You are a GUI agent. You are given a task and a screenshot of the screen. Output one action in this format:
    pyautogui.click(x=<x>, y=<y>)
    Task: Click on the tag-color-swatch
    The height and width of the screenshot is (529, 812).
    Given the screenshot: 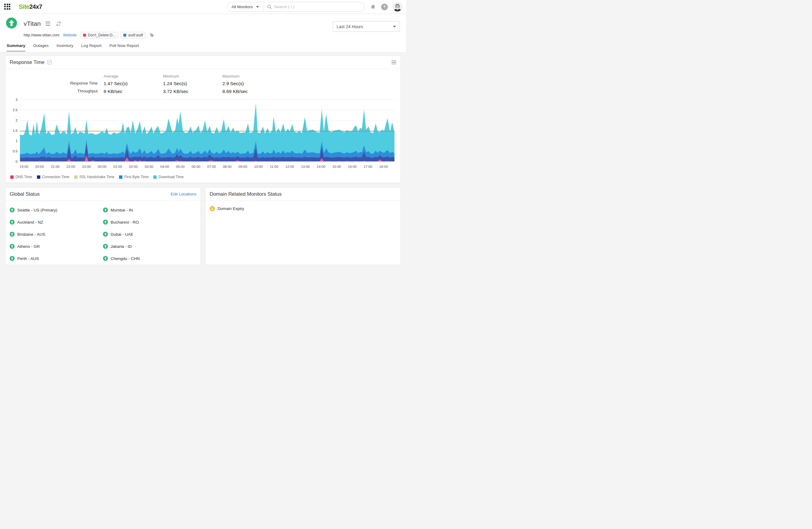 What is the action you would take?
    pyautogui.click(x=125, y=35)
    